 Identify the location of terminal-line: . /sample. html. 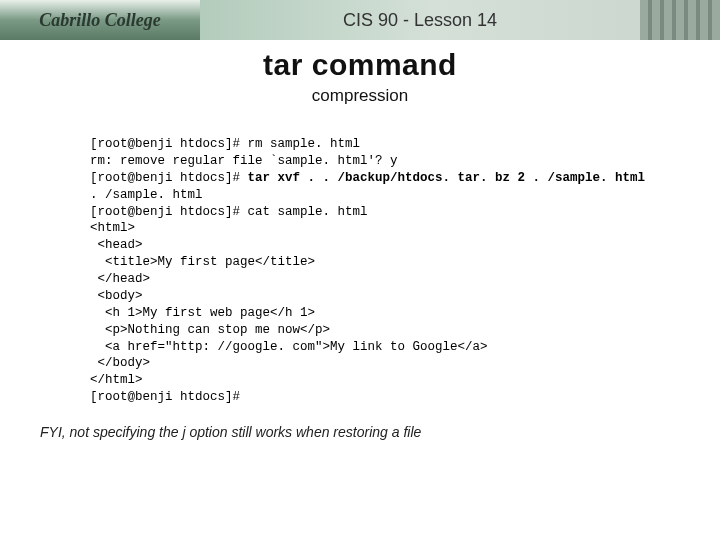
(146, 195).